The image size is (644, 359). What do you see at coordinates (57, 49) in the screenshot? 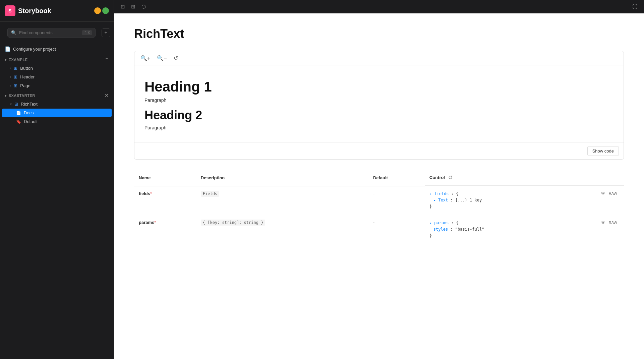
I see `configure-project-item: 📄 Configure your project` at bounding box center [57, 49].